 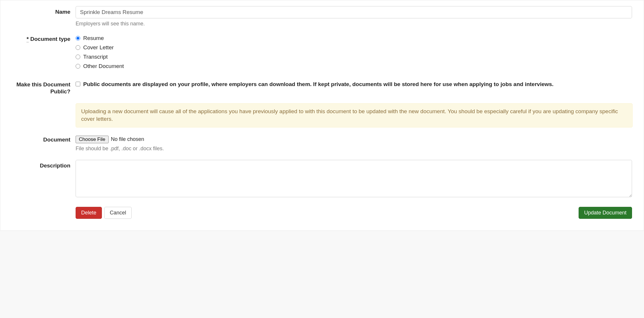 What do you see at coordinates (42, 39) in the screenshot?
I see `document-type-label: * Document type` at bounding box center [42, 39].